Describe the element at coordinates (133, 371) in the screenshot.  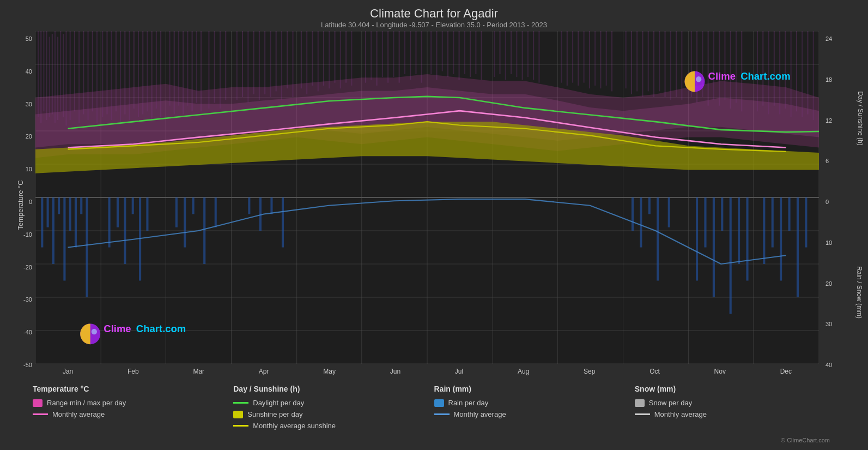
I see `x-tick-feb: Feb` at that location.